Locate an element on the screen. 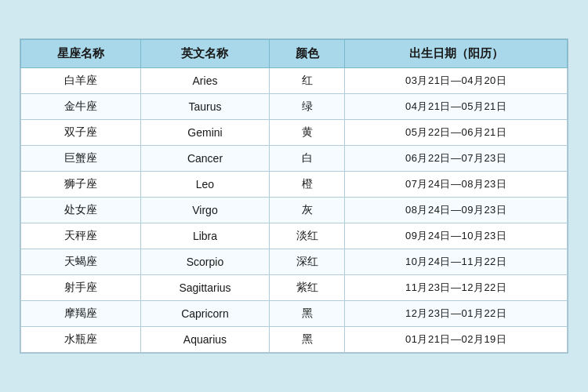  cell-color: 灰 is located at coordinates (307, 210).